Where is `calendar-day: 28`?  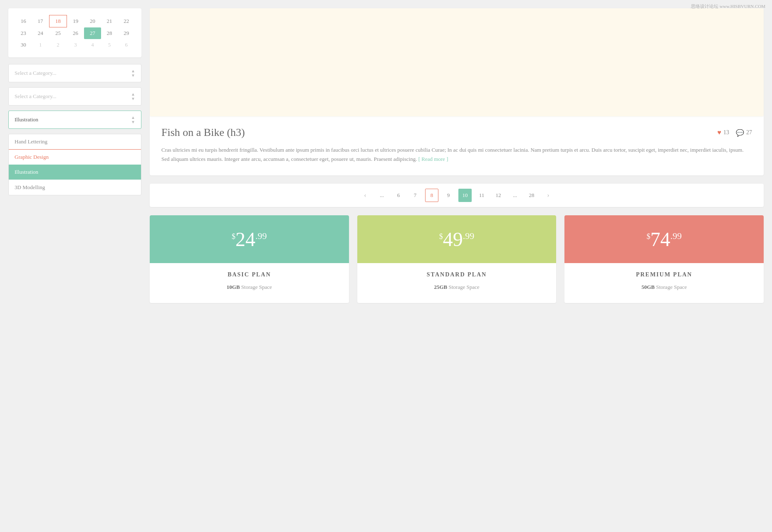
calendar-day: 28 is located at coordinates (110, 33).